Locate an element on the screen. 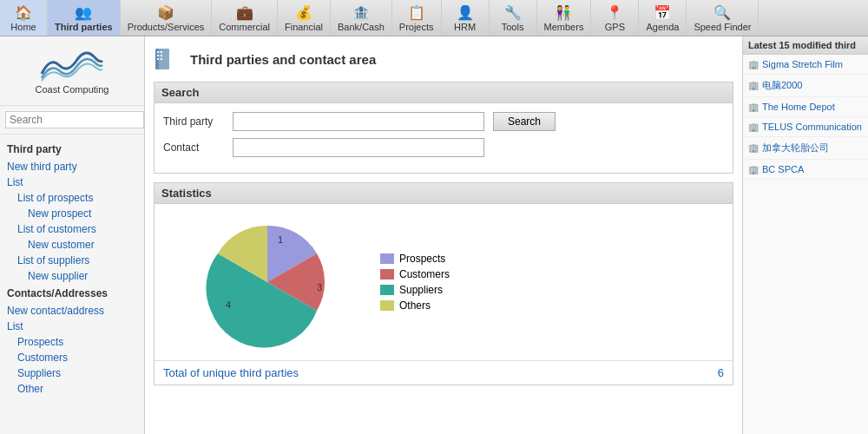 The width and height of the screenshot is (868, 434). legend-suppliers: Suppliers is located at coordinates (415, 290).